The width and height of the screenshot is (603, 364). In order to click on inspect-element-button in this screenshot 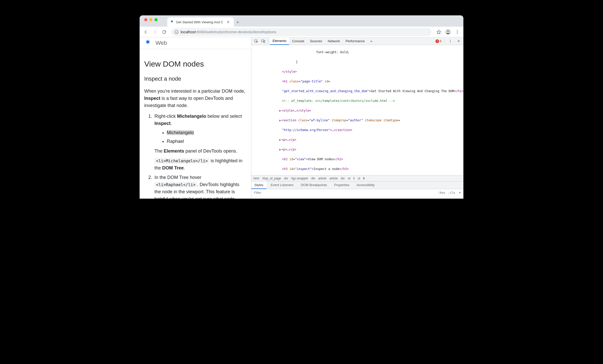, I will do `click(256, 41)`.